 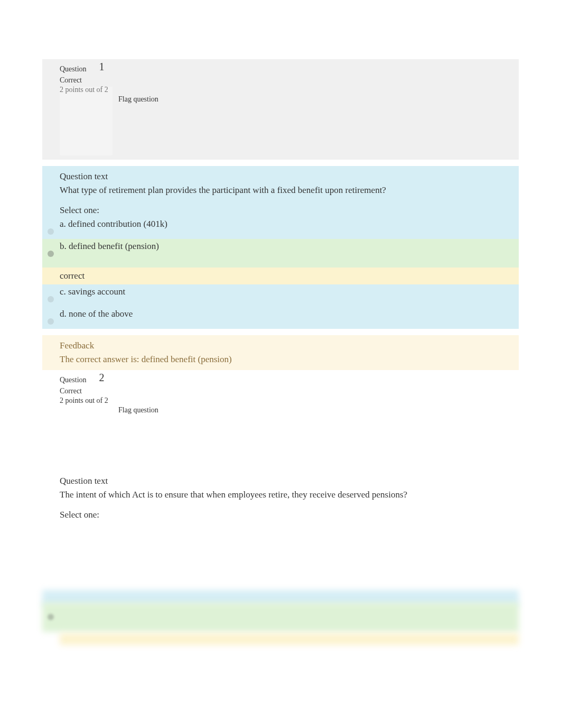 I want to click on correct-indicator: correct, so click(x=280, y=276).